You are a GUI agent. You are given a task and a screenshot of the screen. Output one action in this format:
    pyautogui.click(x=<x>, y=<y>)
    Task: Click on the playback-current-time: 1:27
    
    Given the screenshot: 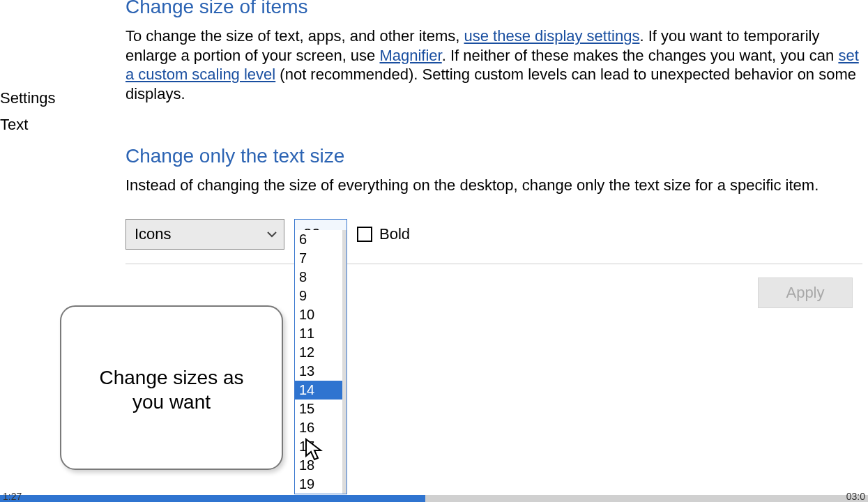 What is the action you would take?
    pyautogui.click(x=13, y=496)
    